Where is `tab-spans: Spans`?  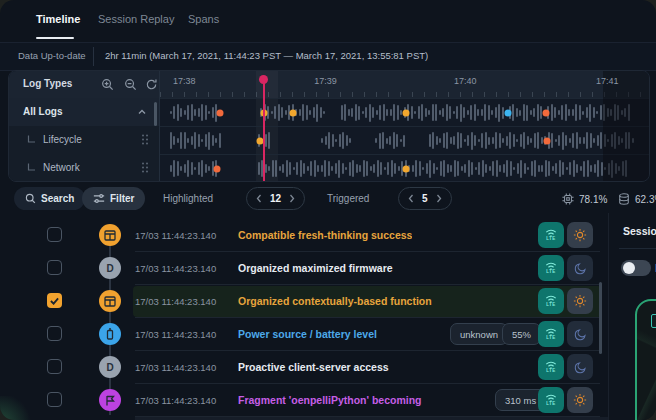 tab-spans: Spans is located at coordinates (204, 19).